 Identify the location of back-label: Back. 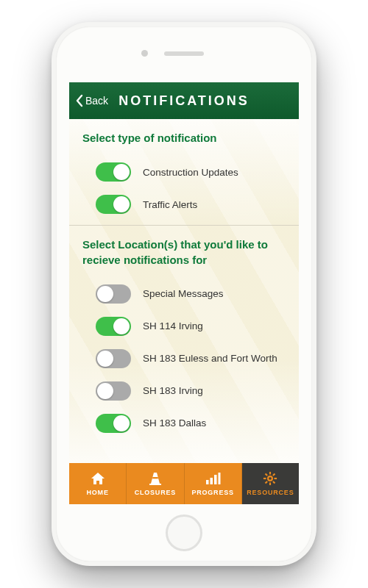
(97, 101).